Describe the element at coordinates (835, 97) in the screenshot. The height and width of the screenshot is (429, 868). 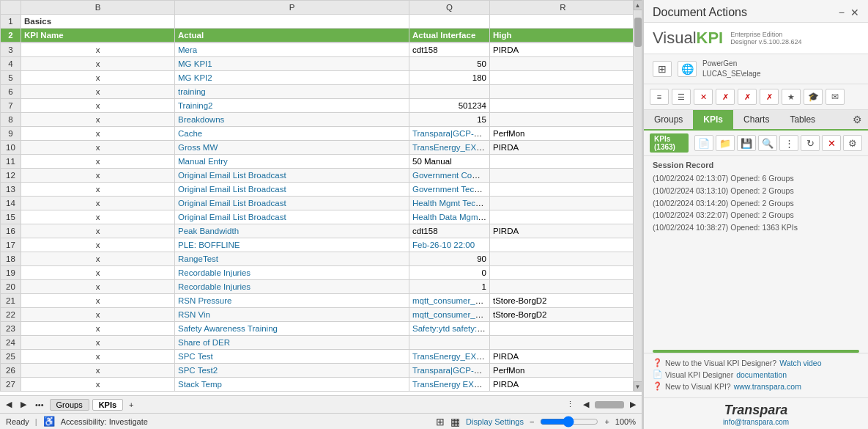
I see `mail-btn: ✉` at that location.